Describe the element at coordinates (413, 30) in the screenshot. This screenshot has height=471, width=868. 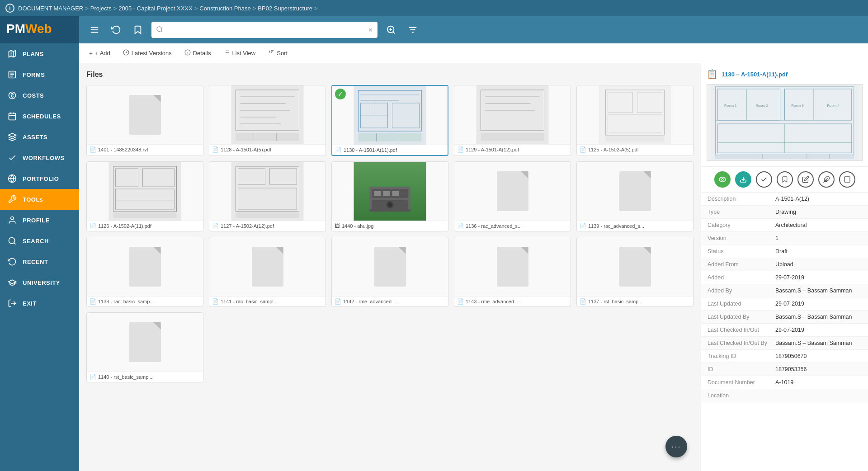
I see `filter-button` at that location.